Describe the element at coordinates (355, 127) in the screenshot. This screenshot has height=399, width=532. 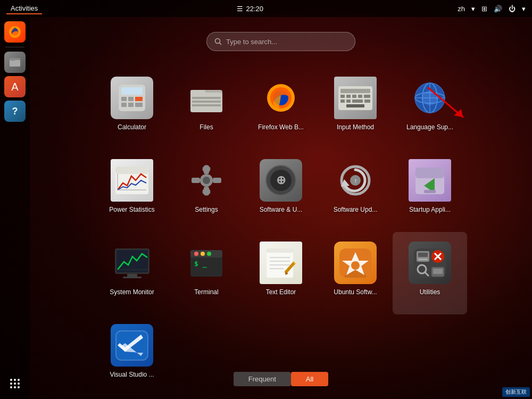
I see `input-method-label: Input Method` at that location.